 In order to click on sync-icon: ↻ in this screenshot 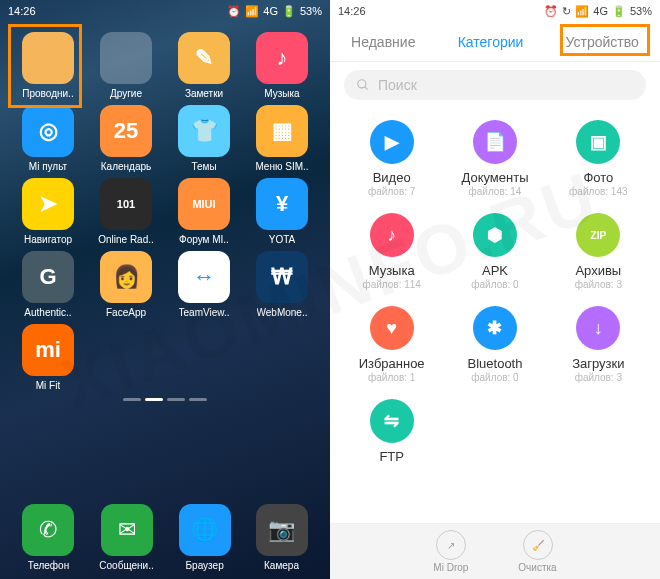, I will do `click(566, 12)`.